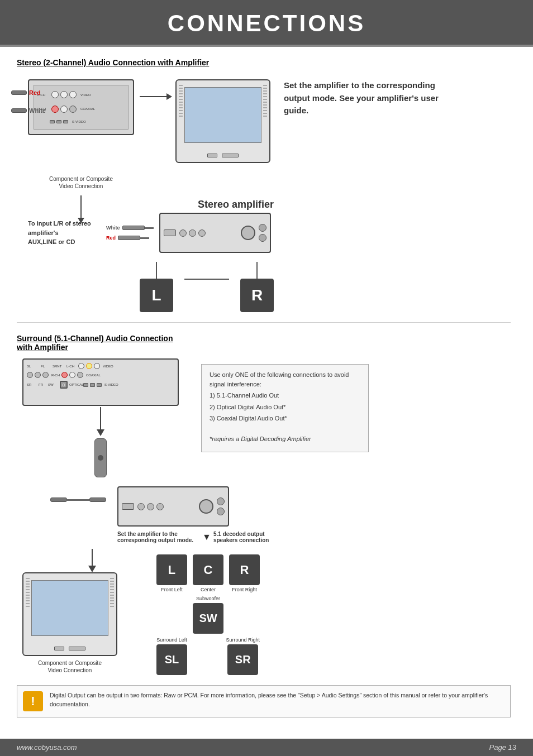 The width and height of the screenshot is (533, 756). Describe the element at coordinates (264, 343) in the screenshot. I see `surround-section-title: Surround (5.1-Channel) Audio Connection …` at that location.